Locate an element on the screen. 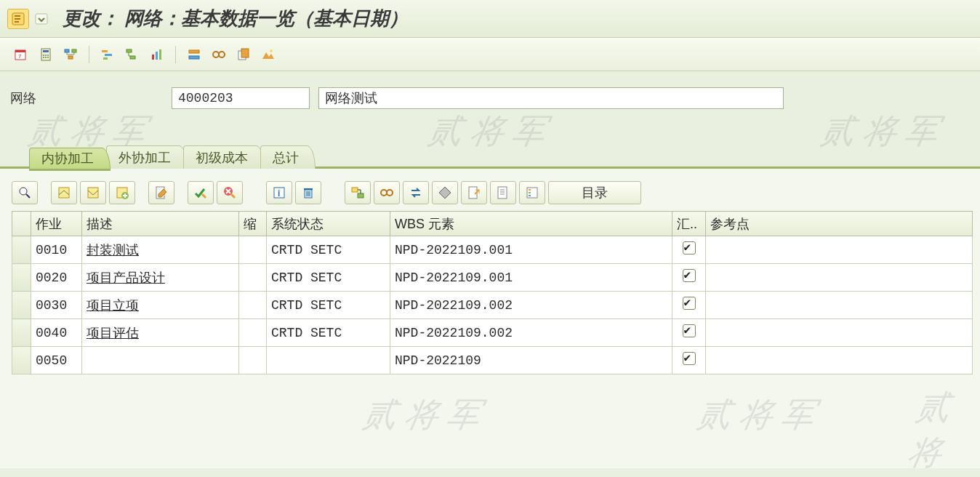 This screenshot has height=477, width=980. col-short: 缩 is located at coordinates (253, 224).